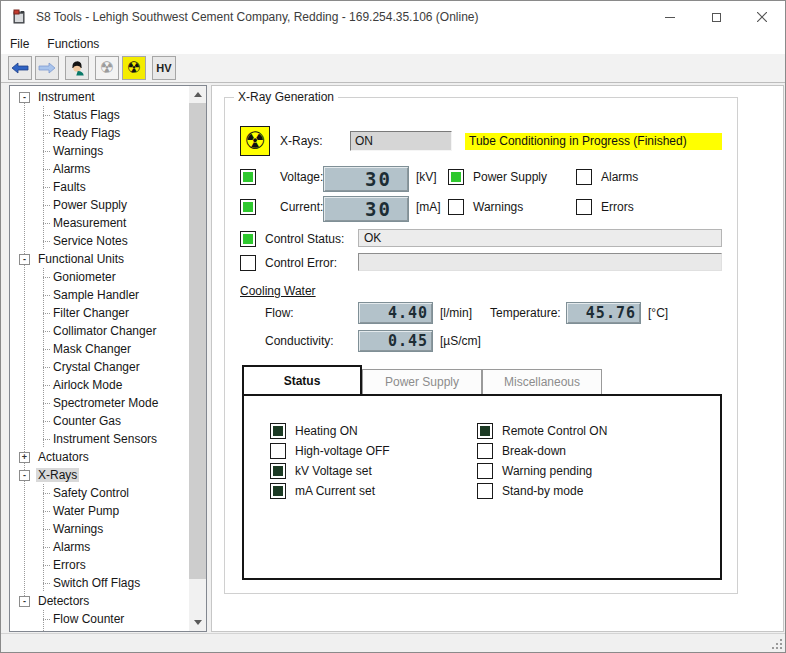  What do you see at coordinates (198, 358) in the screenshot?
I see `tree-scrollbar` at bounding box center [198, 358].